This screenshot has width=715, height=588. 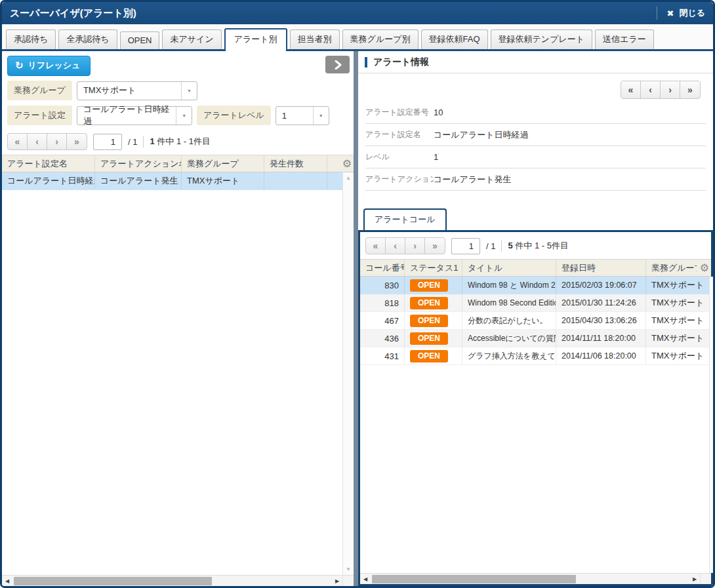 I want to click on tab-registration-request-faq: 登録依頼FAQ, so click(x=455, y=39).